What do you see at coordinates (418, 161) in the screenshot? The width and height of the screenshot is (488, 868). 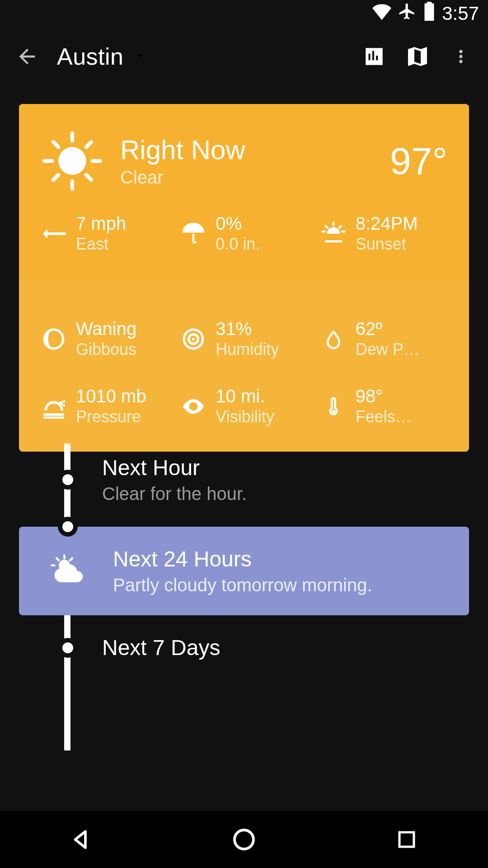 I see `now-temperature: 97°` at bounding box center [418, 161].